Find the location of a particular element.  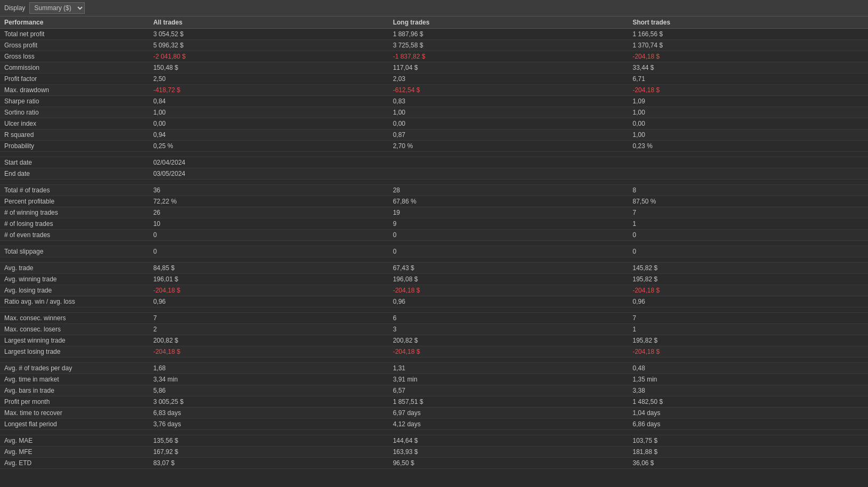

row-long-trades: 28 is located at coordinates (509, 191).